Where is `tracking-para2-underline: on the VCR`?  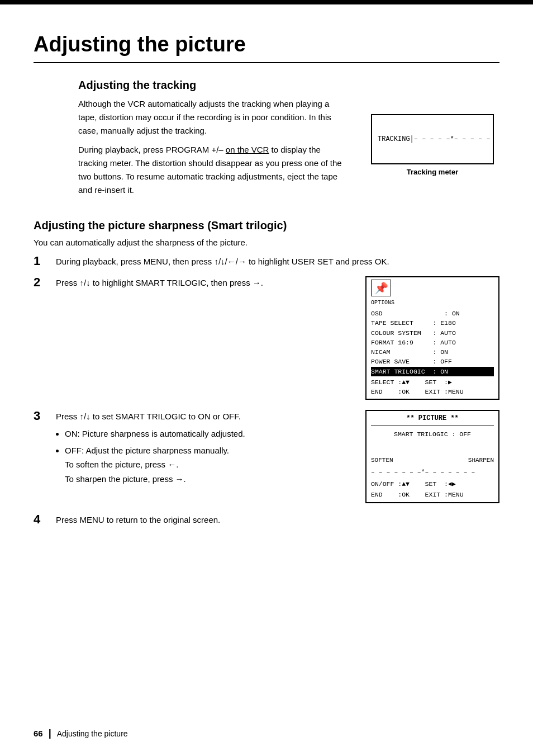
tracking-para2-underline: on the VCR is located at coordinates (248, 150).